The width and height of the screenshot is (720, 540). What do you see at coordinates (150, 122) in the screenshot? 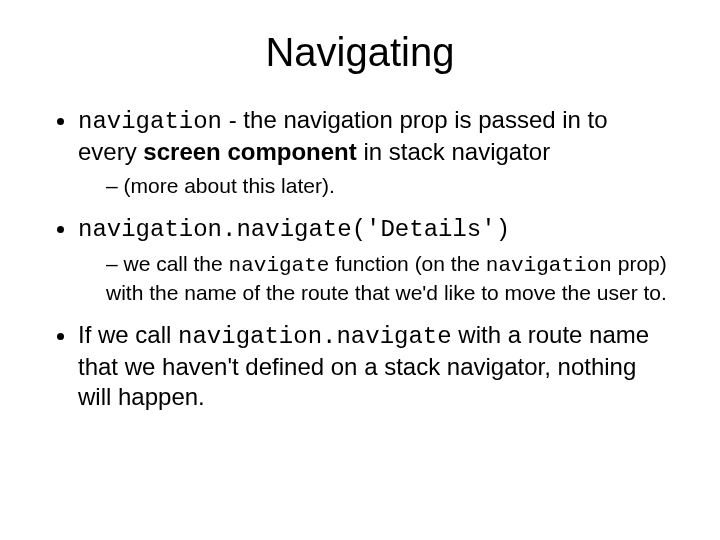
I see `code-navigation: navigation` at bounding box center [150, 122].